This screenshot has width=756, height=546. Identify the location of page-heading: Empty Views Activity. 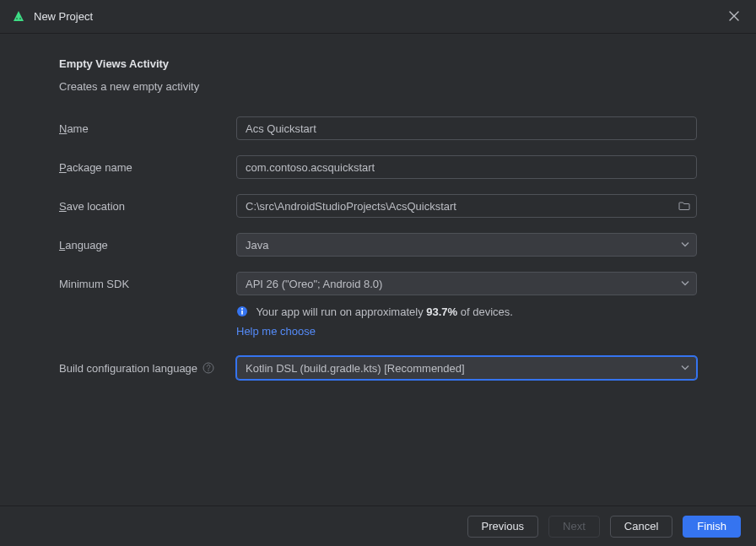
(378, 64).